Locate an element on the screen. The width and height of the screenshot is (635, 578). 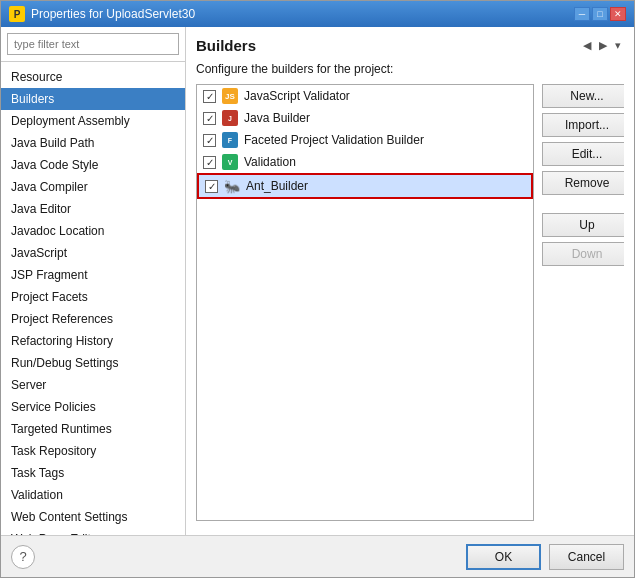
builder-item-3: VValidation is located at coordinates (365, 162).